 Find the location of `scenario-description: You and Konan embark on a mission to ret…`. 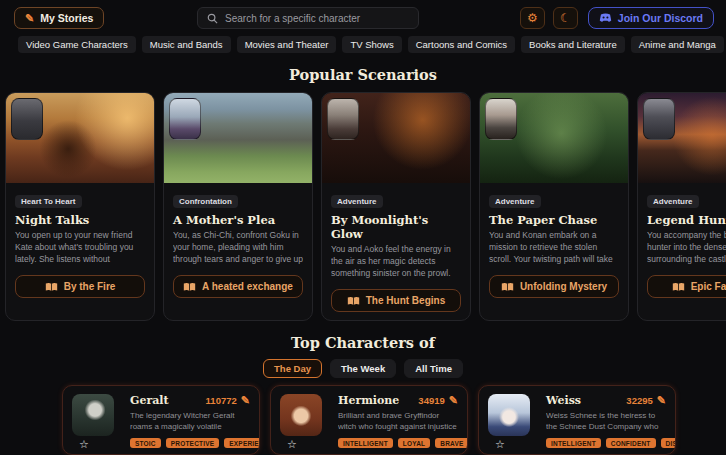

scenario-description: You and Konan embark on a mission to ret… is located at coordinates (554, 248).